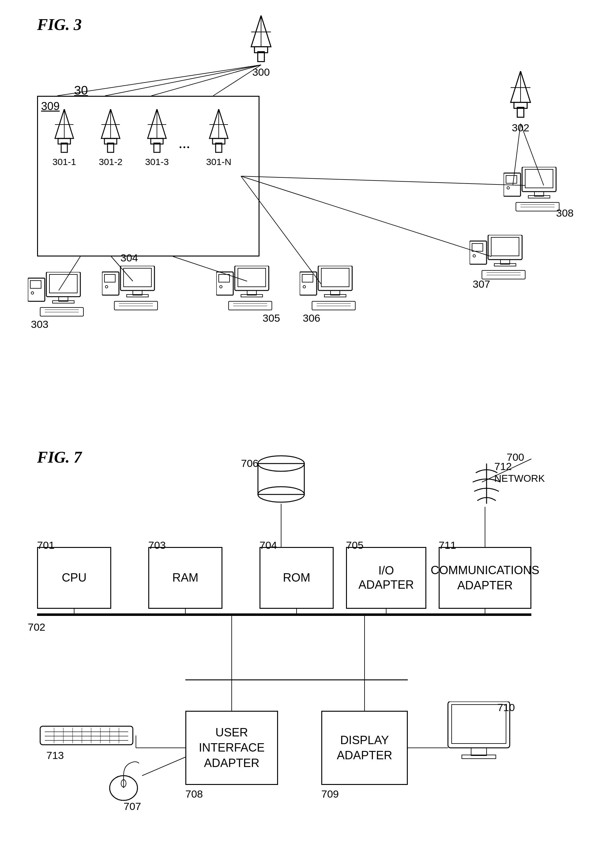  Describe the element at coordinates (535, 192) in the screenshot. I see `workstation-308: 308` at that location.